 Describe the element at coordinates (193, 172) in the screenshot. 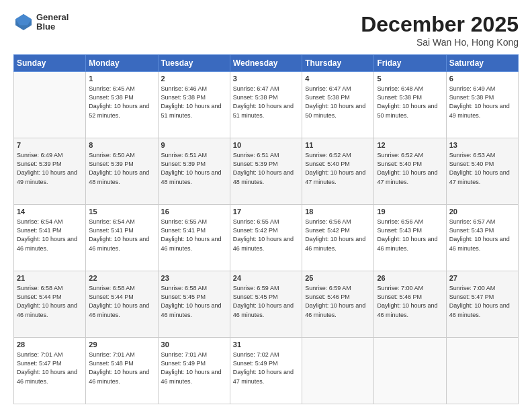

I see `calendar-cell: 9Sunrise: 6:51 AMSunset: 5:39 PMDaylight…` at that location.